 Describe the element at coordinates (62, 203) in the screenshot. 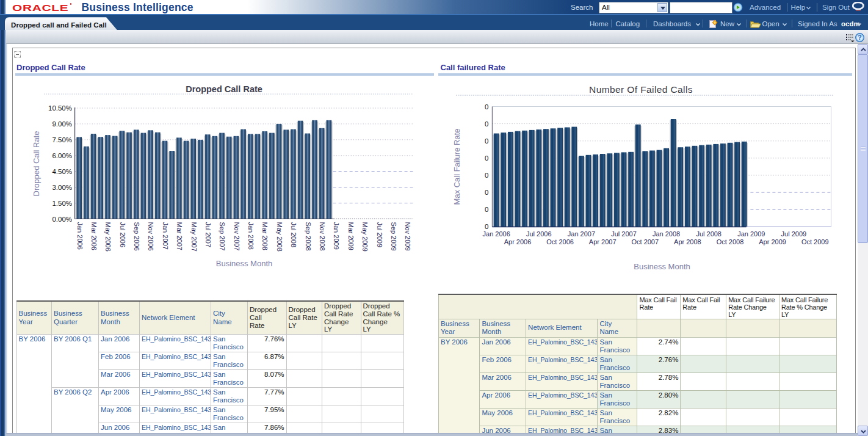

I see `svg-text: 1.50%` at that location.